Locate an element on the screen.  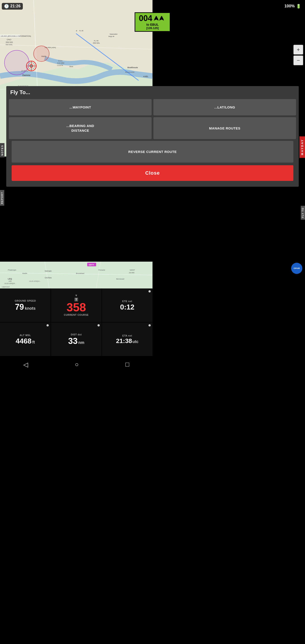
svg-text: COA is located at coordinates (60, 61).